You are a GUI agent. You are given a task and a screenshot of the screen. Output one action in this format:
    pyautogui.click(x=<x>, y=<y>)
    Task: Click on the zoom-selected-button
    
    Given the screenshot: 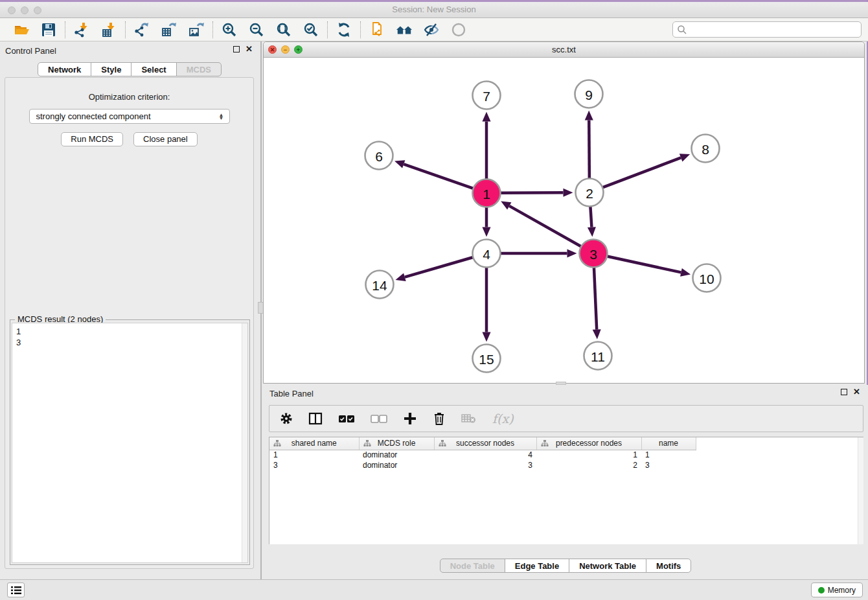 What is the action you would take?
    pyautogui.click(x=311, y=30)
    